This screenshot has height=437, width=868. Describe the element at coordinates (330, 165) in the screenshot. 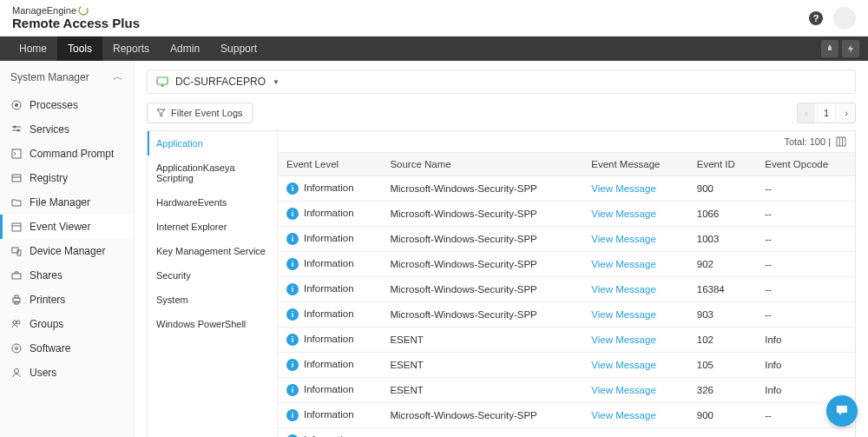

I see `table-header-cell: Event Level` at that location.